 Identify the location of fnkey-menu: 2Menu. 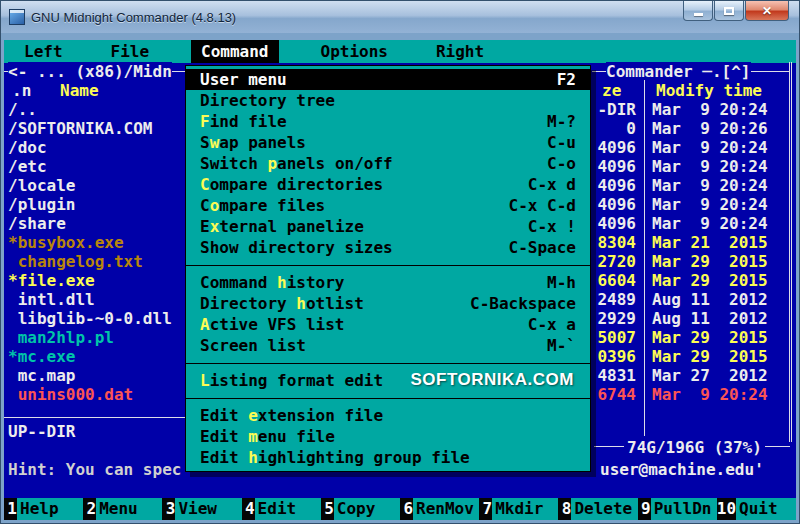
(122, 509).